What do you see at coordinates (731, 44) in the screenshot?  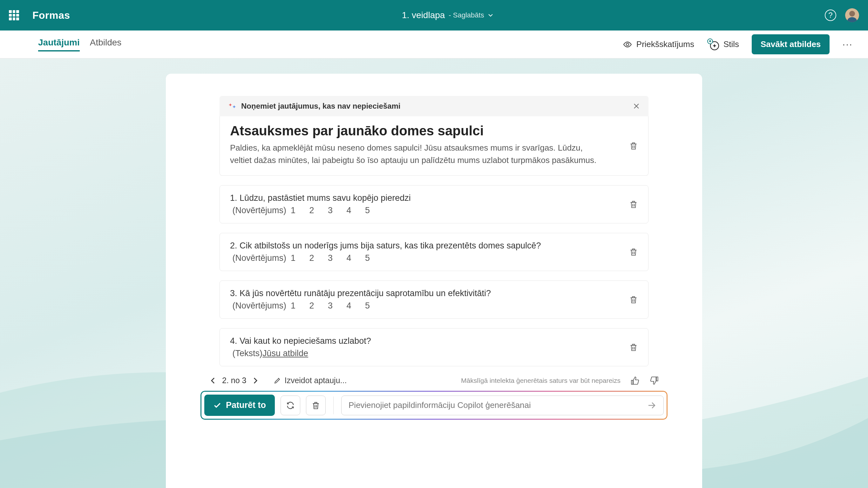 I see `style-label: Stils` at bounding box center [731, 44].